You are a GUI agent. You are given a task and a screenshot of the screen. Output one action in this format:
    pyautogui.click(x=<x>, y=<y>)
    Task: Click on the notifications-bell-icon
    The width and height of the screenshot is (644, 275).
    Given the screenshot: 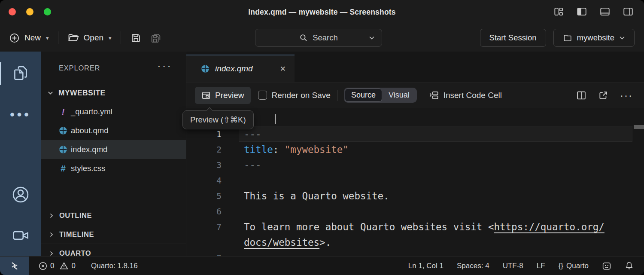 What is the action you would take?
    pyautogui.click(x=629, y=266)
    